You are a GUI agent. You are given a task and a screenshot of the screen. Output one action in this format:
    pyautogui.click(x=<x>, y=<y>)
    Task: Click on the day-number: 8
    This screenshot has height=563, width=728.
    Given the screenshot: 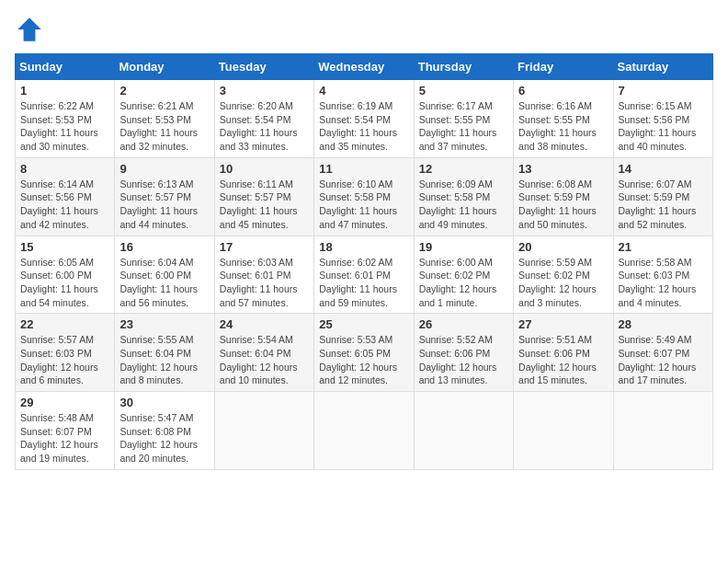 What is the action you would take?
    pyautogui.click(x=64, y=169)
    